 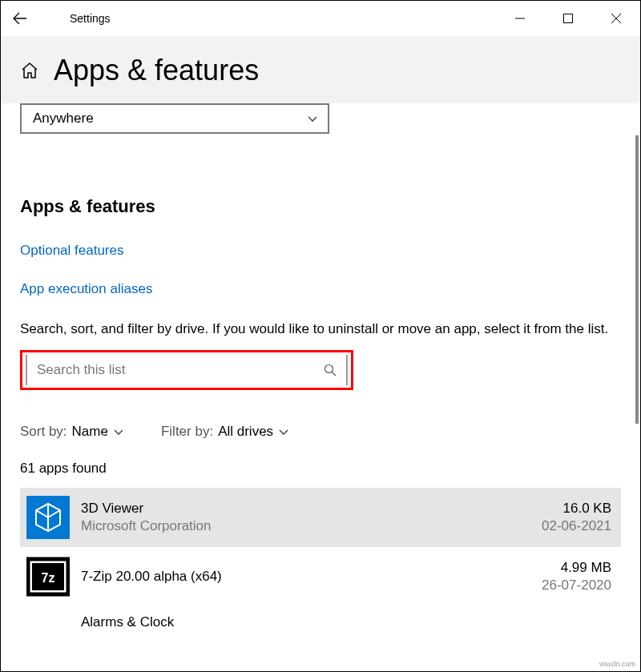 I want to click on app-icon-7zip: 7z, so click(x=48, y=577).